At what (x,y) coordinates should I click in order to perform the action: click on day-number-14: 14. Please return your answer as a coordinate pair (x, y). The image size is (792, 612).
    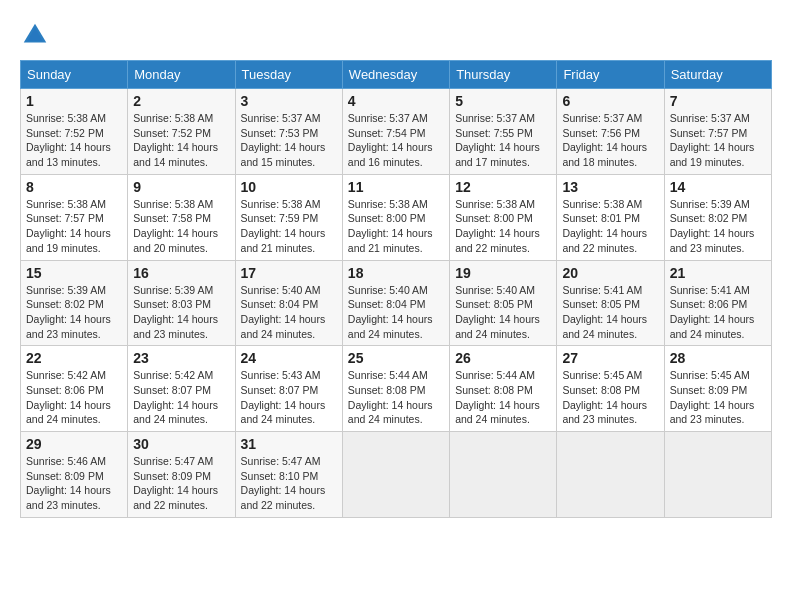
    Looking at the image, I should click on (718, 187).